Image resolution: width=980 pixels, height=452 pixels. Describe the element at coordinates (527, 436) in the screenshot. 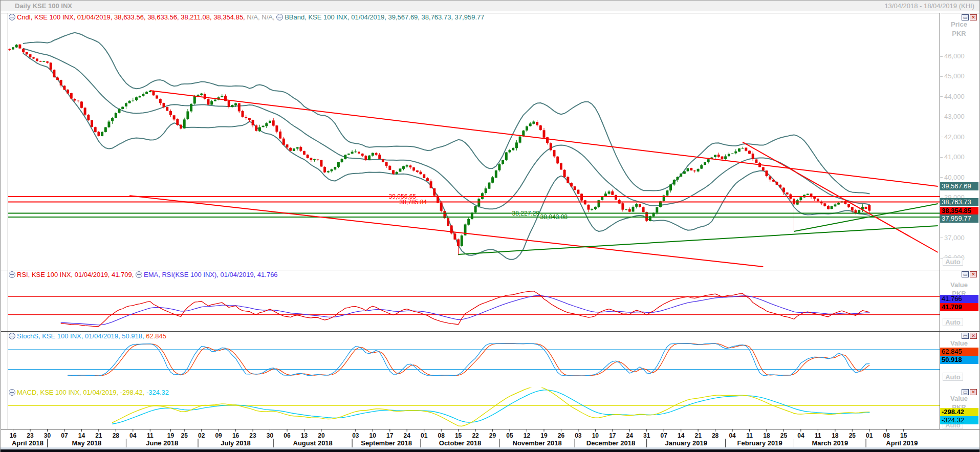

I see `x-tick-label: 12` at that location.